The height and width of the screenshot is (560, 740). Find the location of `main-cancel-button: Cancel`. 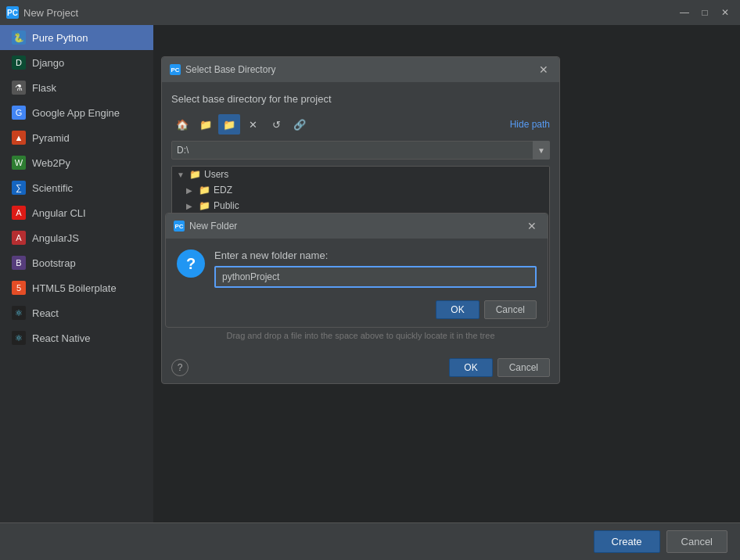

main-cancel-button: Cancel is located at coordinates (697, 541).